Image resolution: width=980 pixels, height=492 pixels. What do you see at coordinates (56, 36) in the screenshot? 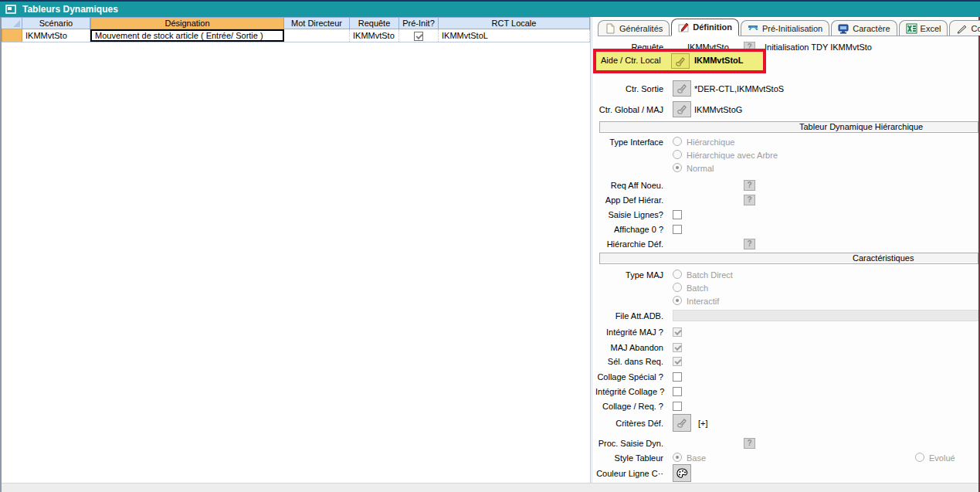
I see `cell-scenario: IKMMvtSto` at bounding box center [56, 36].